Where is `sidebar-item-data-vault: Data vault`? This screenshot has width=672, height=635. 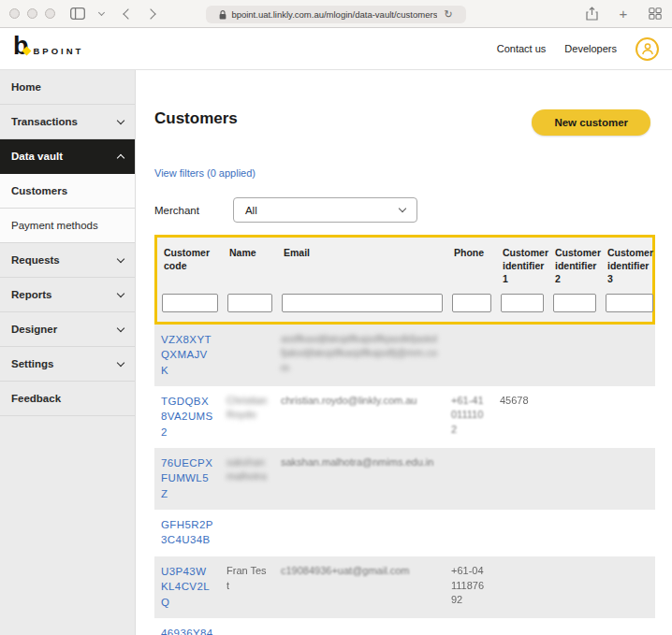
sidebar-item-data-vault: Data vault is located at coordinates (67, 157).